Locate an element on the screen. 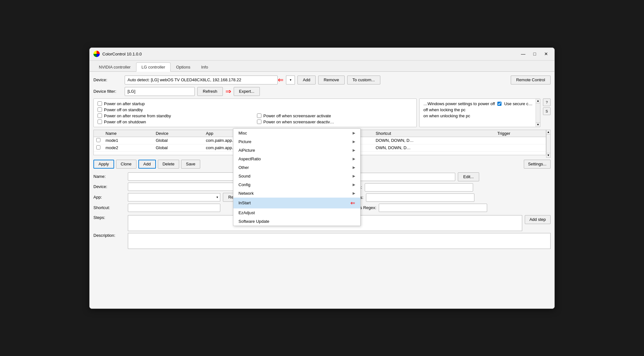 Image resolution: width=644 pixels, height=356 pixels. s-button: S is located at coordinates (547, 111).